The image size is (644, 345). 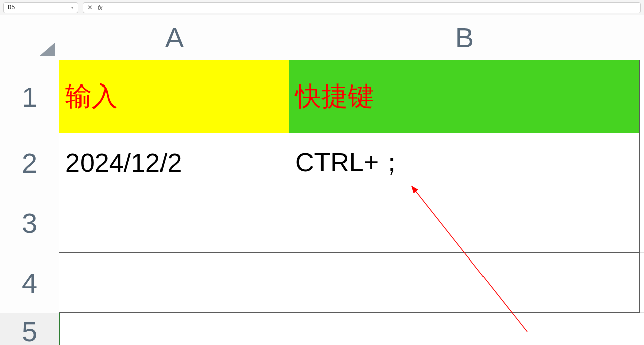 What do you see at coordinates (174, 283) in the screenshot?
I see `cell-A4` at bounding box center [174, 283].